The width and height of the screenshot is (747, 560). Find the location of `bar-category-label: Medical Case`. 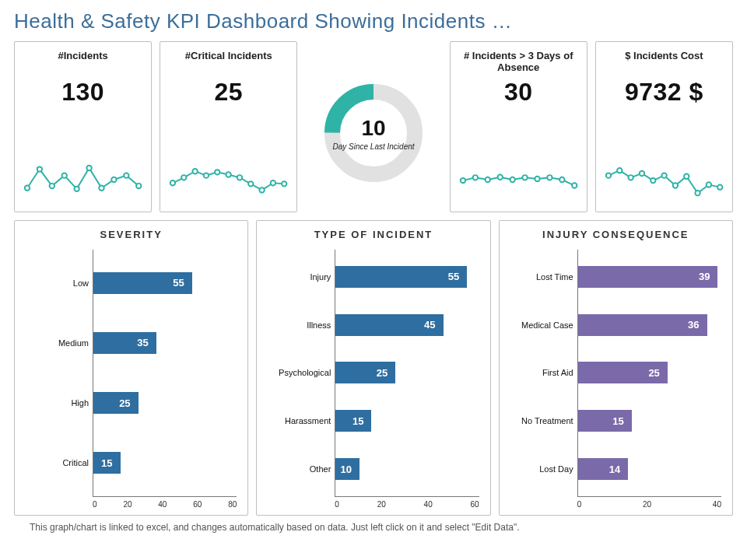

bar-category-label: Medical Case is located at coordinates (538, 325).